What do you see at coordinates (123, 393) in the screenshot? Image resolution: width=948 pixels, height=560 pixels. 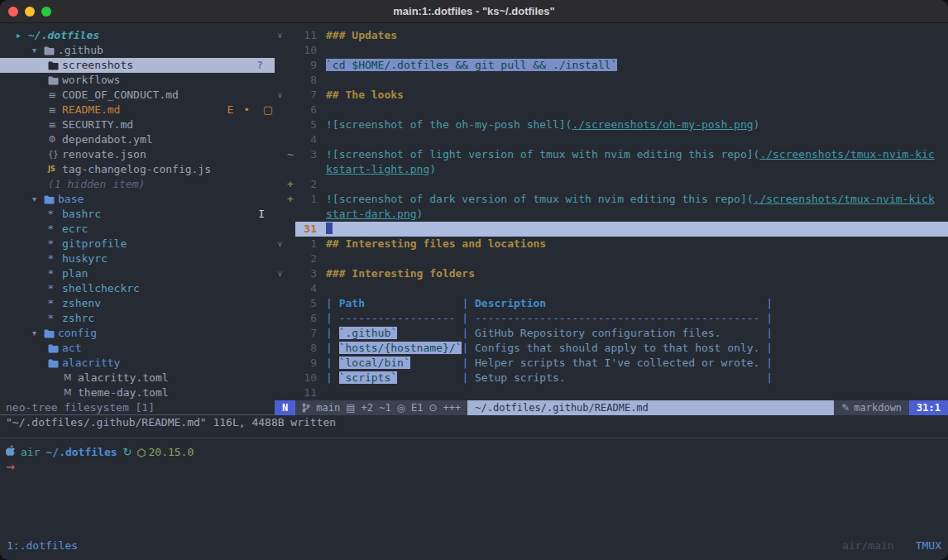 I see `tree-item-label: theme-day.toml` at bounding box center [123, 393].